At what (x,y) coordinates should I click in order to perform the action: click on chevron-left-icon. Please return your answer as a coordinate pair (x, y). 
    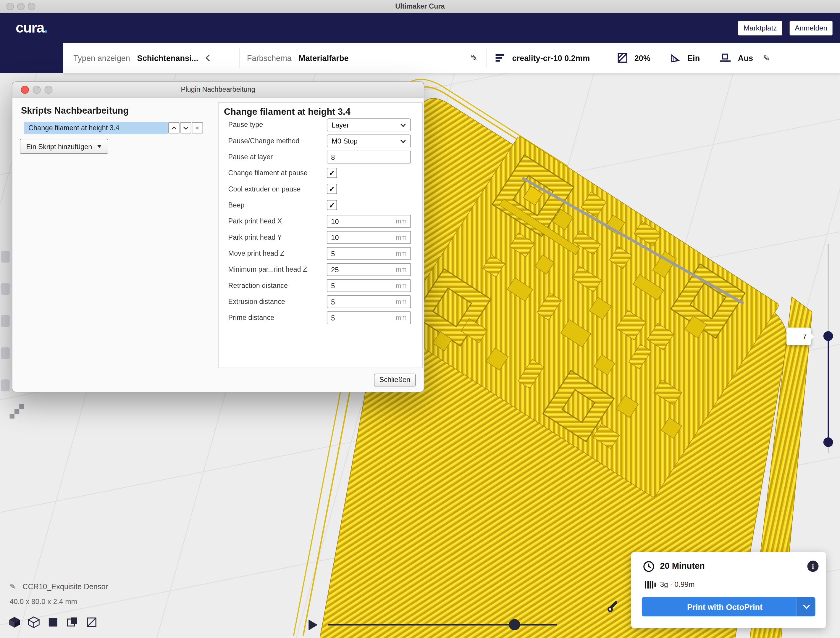
    Looking at the image, I should click on (208, 58).